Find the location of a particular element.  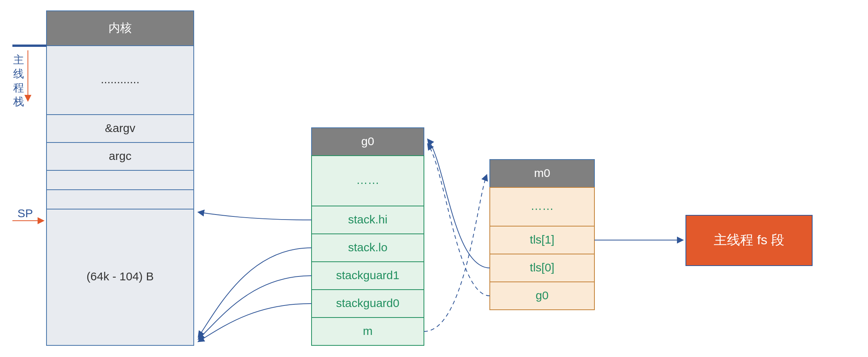

svg-text: 栈 is located at coordinates (19, 101).